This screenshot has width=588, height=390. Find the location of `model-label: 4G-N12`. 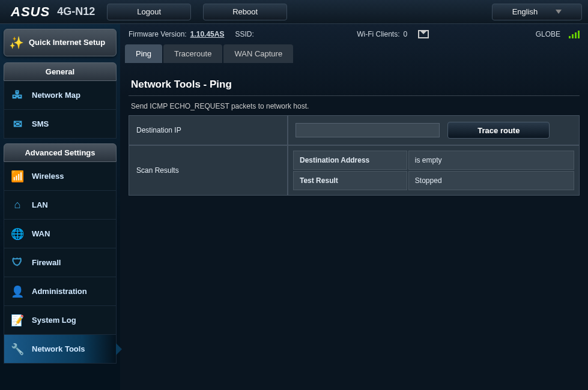

model-label: 4G-N12 is located at coordinates (76, 12).